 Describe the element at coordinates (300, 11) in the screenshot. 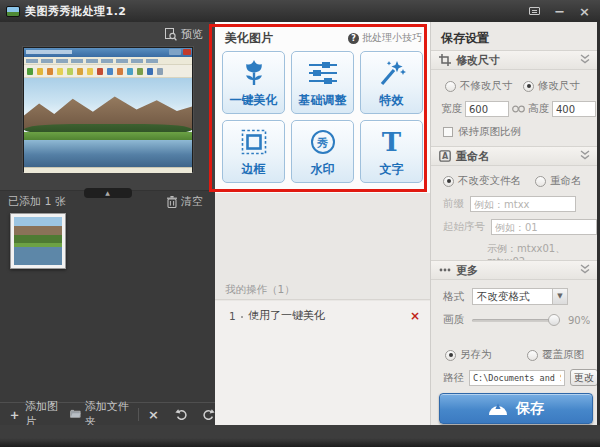

I see `title-bar: 美图秀秀批处理1.2 − ×` at that location.